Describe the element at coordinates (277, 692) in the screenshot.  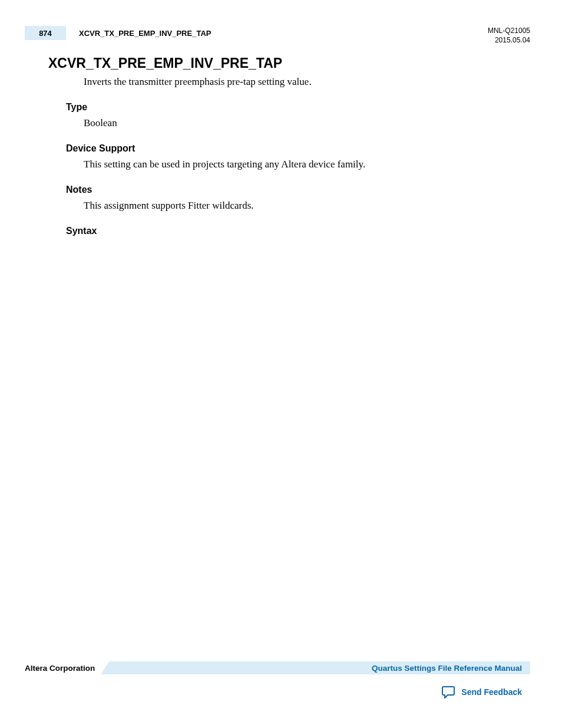
I see `feedback-row: Send Feedback` at that location.